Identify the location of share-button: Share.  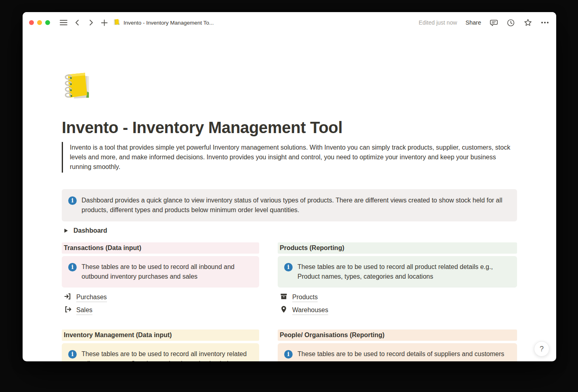
(473, 23).